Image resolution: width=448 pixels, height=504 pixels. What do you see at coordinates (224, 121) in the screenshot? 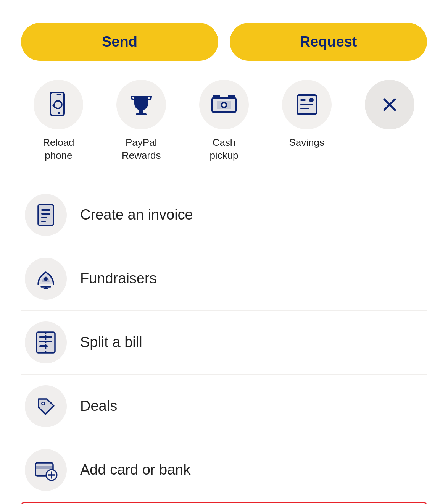
I see `quick-action-cash-pickup: Cashpickup` at bounding box center [224, 121].